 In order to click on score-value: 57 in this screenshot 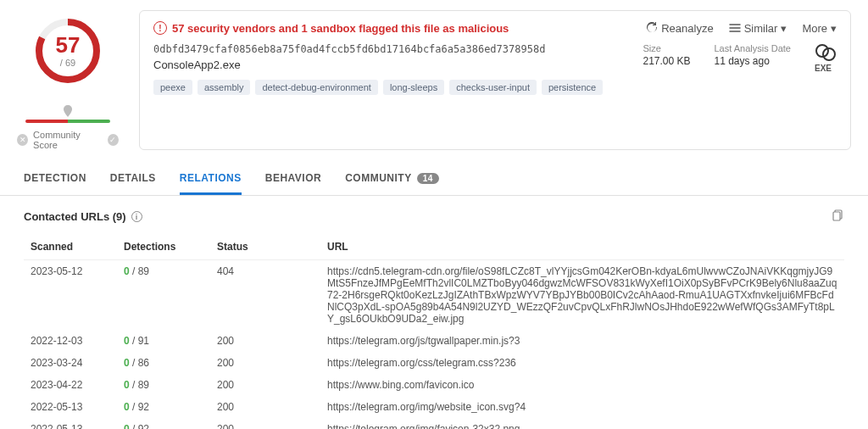, I will do `click(68, 45)`.